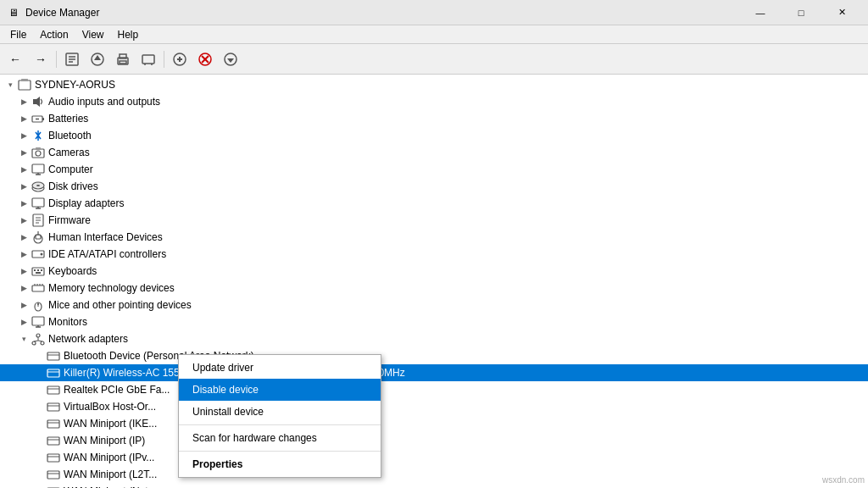 Image resolution: width=868 pixels, height=488 pixels. What do you see at coordinates (434, 220) in the screenshot?
I see `tree-item-firmware: ▶ Firmware` at bounding box center [434, 220].